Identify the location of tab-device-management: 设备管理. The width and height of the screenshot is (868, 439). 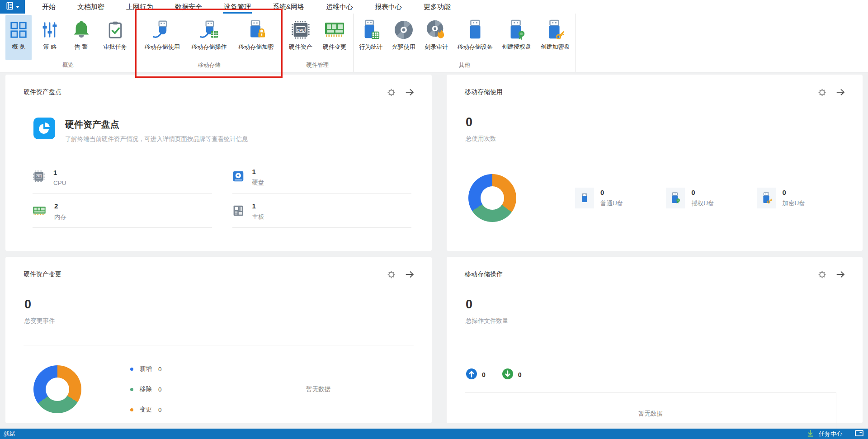
(237, 7).